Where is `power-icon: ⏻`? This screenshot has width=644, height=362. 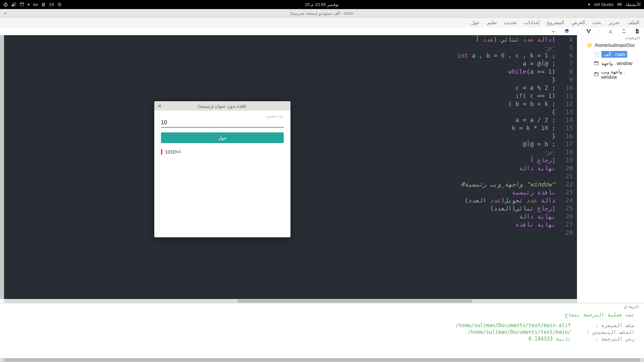 power-icon: ⏻ is located at coordinates (5, 5).